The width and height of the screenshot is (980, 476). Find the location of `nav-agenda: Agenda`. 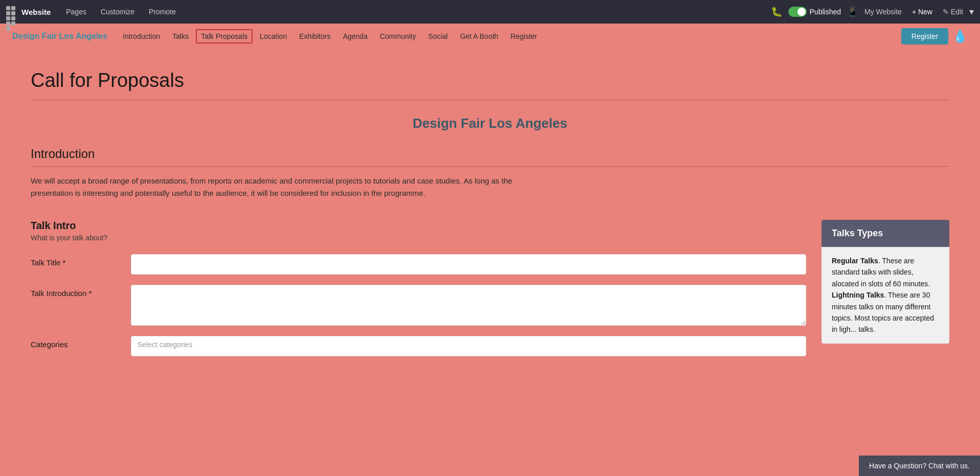

nav-agenda: Agenda is located at coordinates (355, 36).